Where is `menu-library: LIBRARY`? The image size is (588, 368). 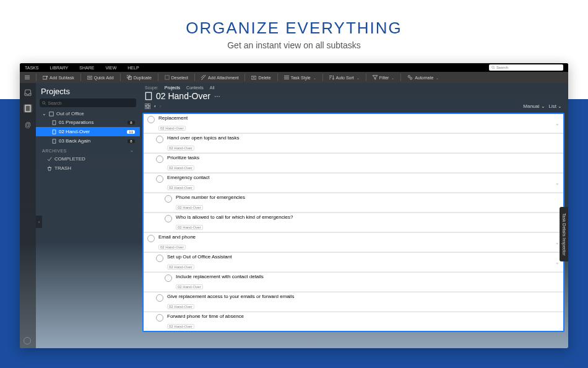
menu-library: LIBRARY is located at coordinates (59, 68).